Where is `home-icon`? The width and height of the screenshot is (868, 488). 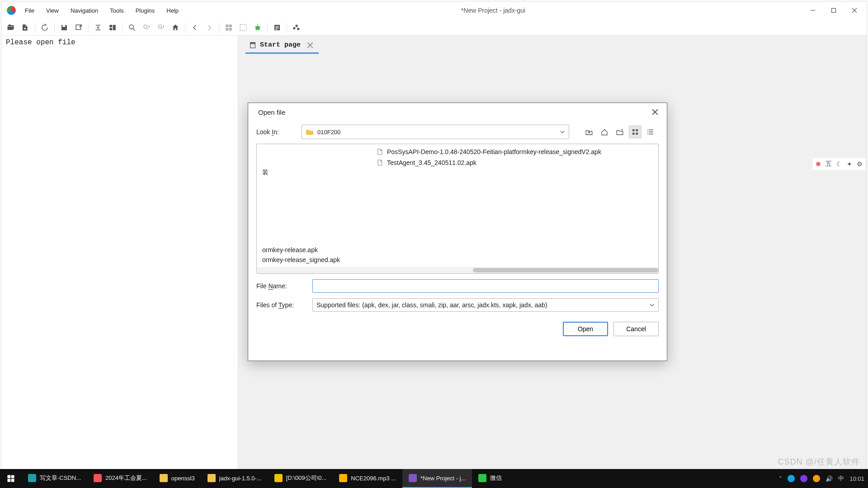
home-icon is located at coordinates (175, 28).